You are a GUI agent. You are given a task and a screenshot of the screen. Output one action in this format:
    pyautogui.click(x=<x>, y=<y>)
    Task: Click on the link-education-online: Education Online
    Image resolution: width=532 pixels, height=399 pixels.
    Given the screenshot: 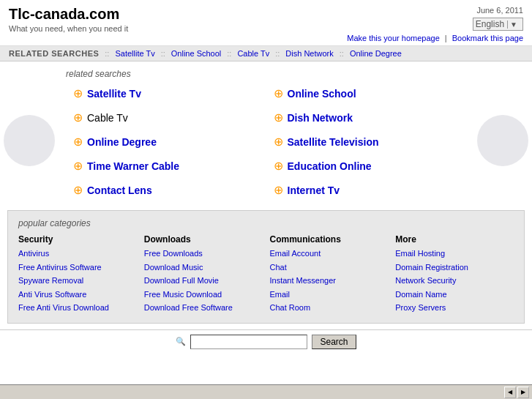 What is the action you would take?
    pyautogui.click(x=329, y=166)
    